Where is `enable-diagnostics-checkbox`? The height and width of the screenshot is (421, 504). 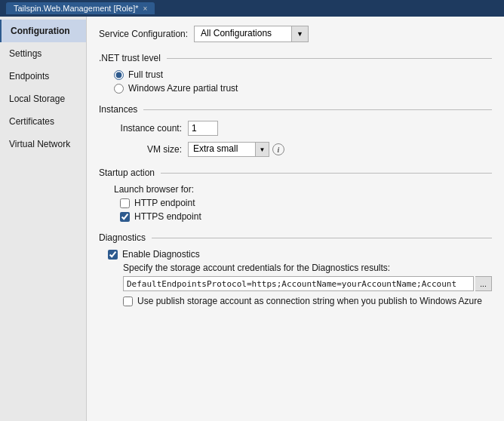
enable-diagnostics-checkbox is located at coordinates (113, 255).